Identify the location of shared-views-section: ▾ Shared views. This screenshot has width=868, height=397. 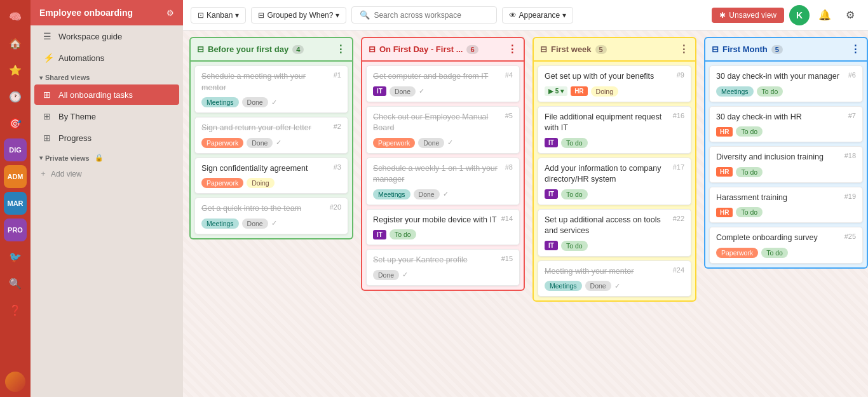
(107, 76).